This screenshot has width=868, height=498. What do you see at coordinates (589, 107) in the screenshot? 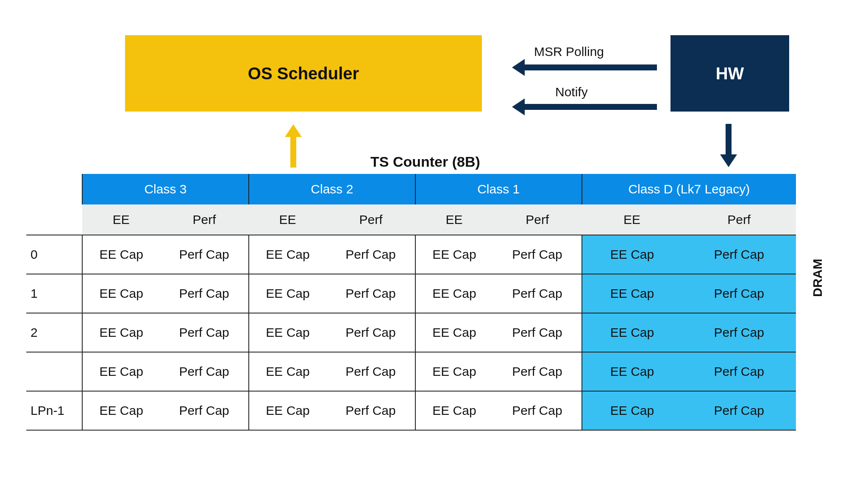
I see `arrow-notify` at bounding box center [589, 107].